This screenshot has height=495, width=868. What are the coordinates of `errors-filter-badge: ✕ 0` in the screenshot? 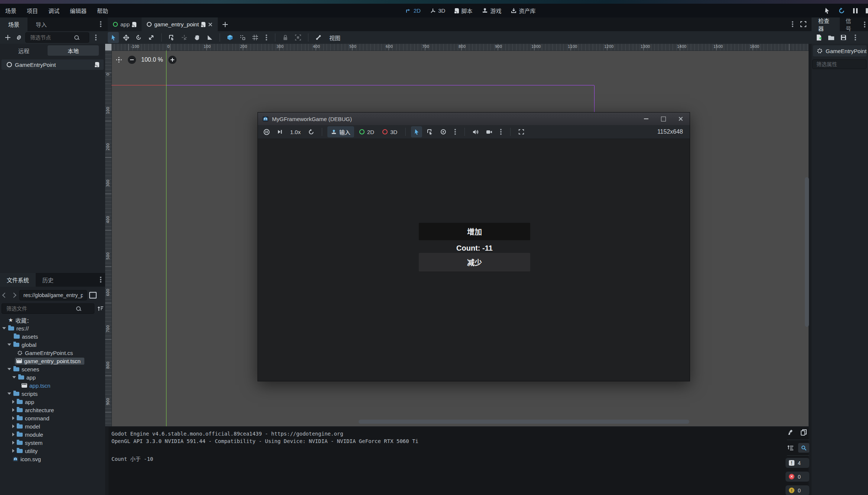 It's located at (797, 477).